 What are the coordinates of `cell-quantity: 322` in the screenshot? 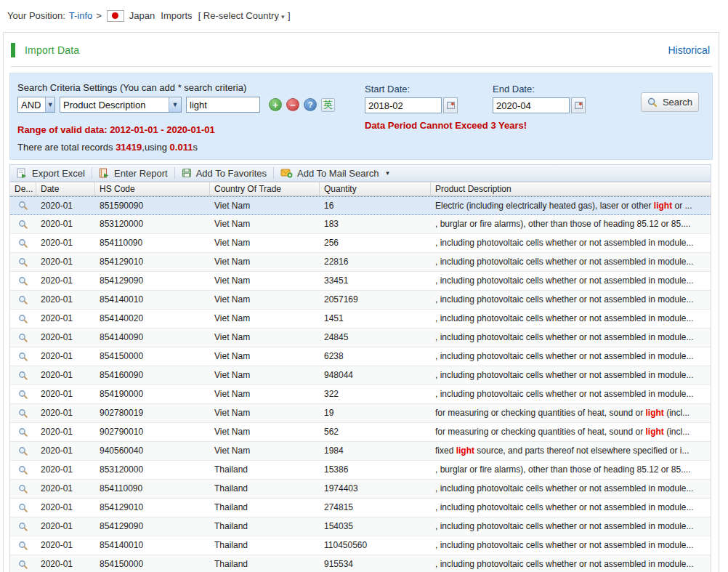 It's located at (375, 394).